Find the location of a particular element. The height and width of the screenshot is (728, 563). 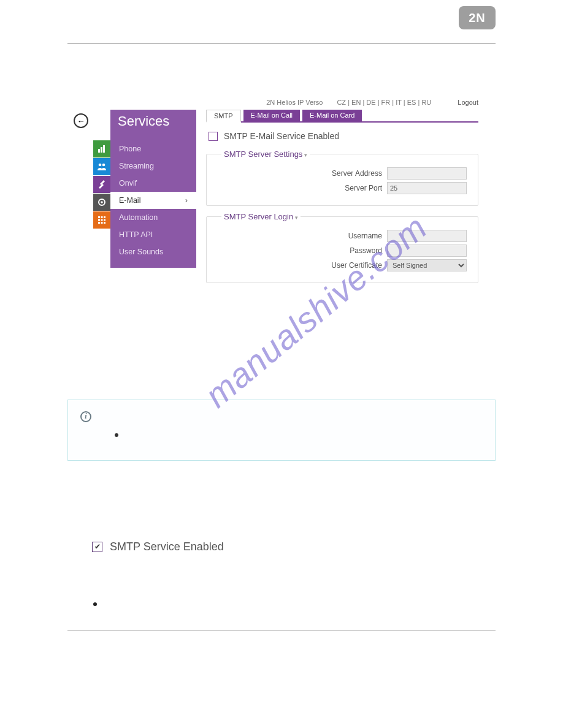

info-note-box: i is located at coordinates (282, 430).